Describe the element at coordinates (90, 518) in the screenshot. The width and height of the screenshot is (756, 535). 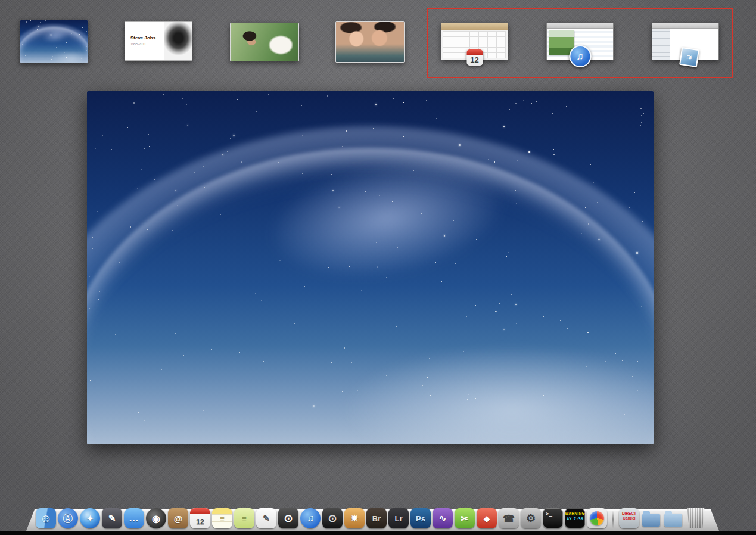
I see `dock-item-safari: ✦` at that location.